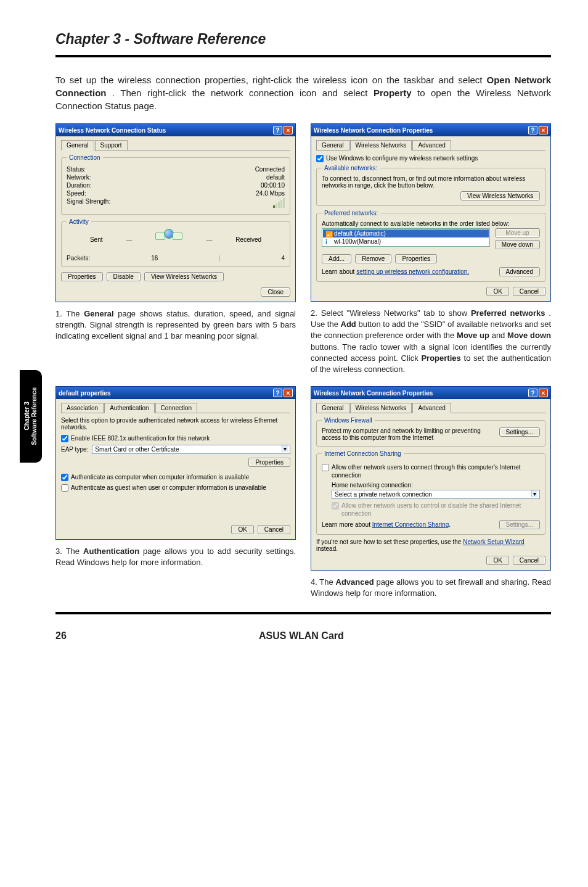 The height and width of the screenshot is (887, 588). What do you see at coordinates (431, 185) in the screenshot?
I see `available-networks-group: Available networks: To connect to, disco…` at bounding box center [431, 185].